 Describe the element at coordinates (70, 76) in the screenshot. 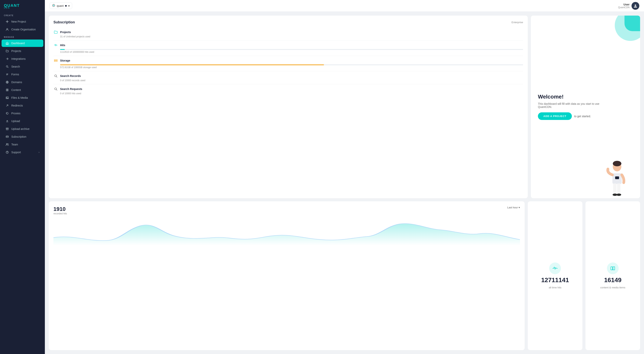

I see `search-records-name: Search Records` at that location.